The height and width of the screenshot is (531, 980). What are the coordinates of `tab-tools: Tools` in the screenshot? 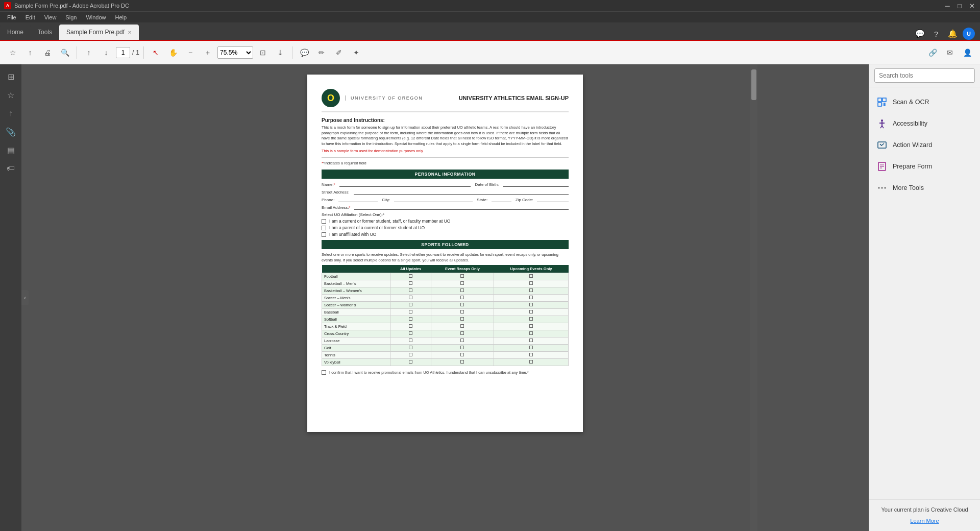 It's located at (45, 32).